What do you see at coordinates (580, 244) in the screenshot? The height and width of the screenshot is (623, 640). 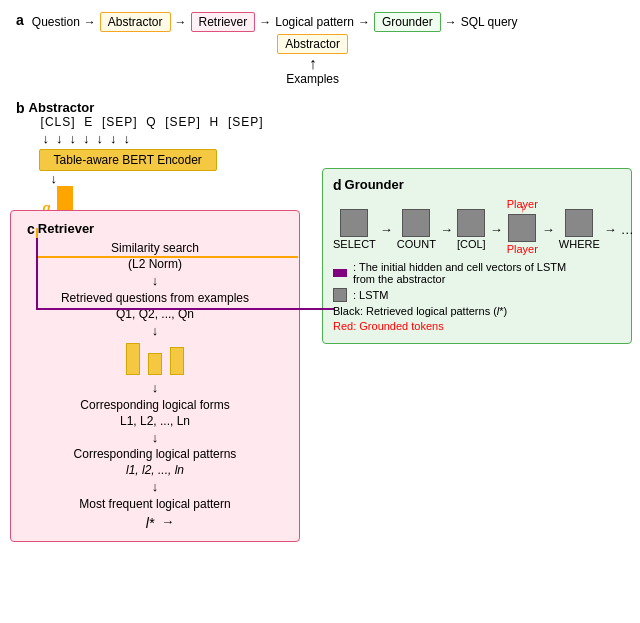 I see `label-where: WHERE` at bounding box center [580, 244].